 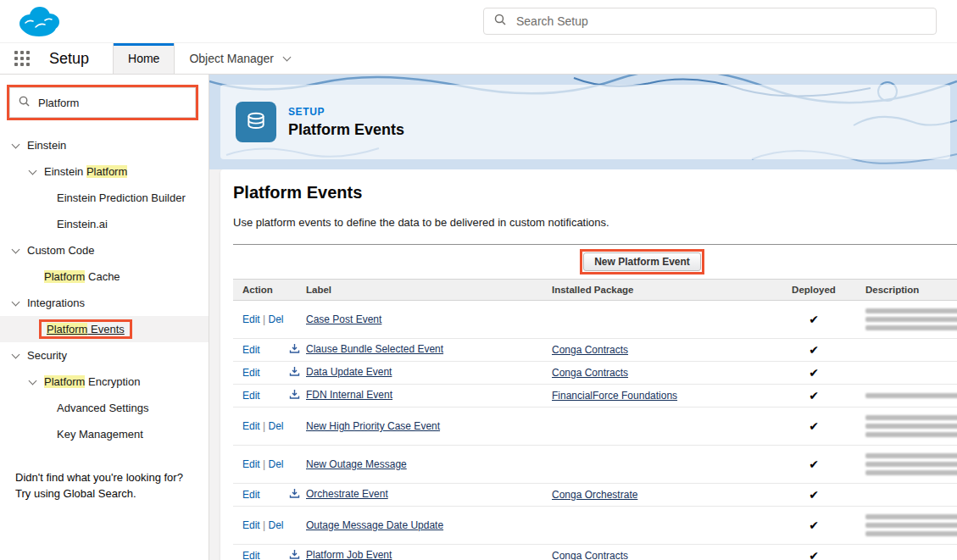 I want to click on event-label-link: FDN Internal Event, so click(x=349, y=395).